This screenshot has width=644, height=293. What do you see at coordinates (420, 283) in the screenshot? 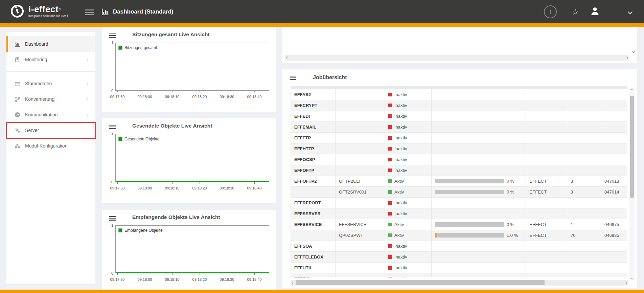
I see `horizontal-scroll-thumb` at bounding box center [420, 283].